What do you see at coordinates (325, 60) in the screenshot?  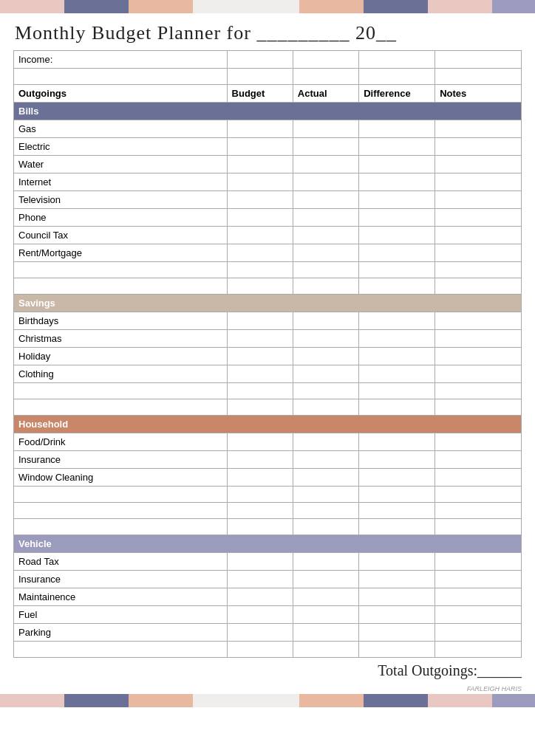 I see `income-actual` at bounding box center [325, 60].